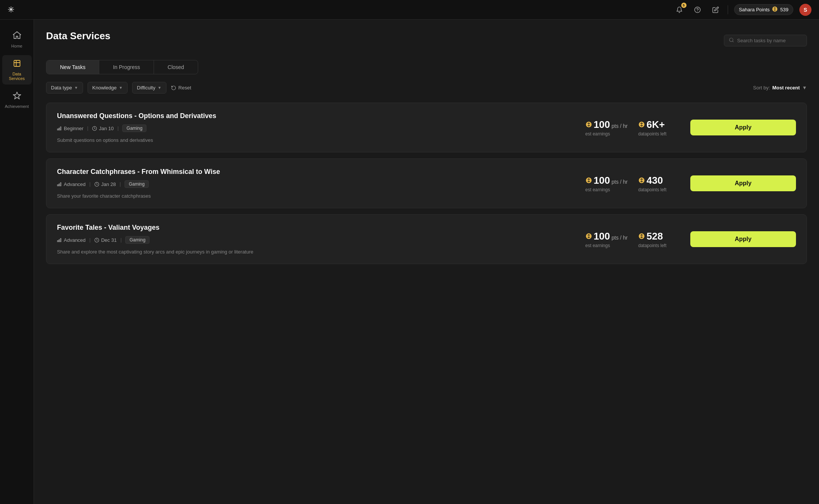  Describe the element at coordinates (607, 183) in the screenshot. I see `task-earnings-2: 100 pts / hr est earnings` at that location.